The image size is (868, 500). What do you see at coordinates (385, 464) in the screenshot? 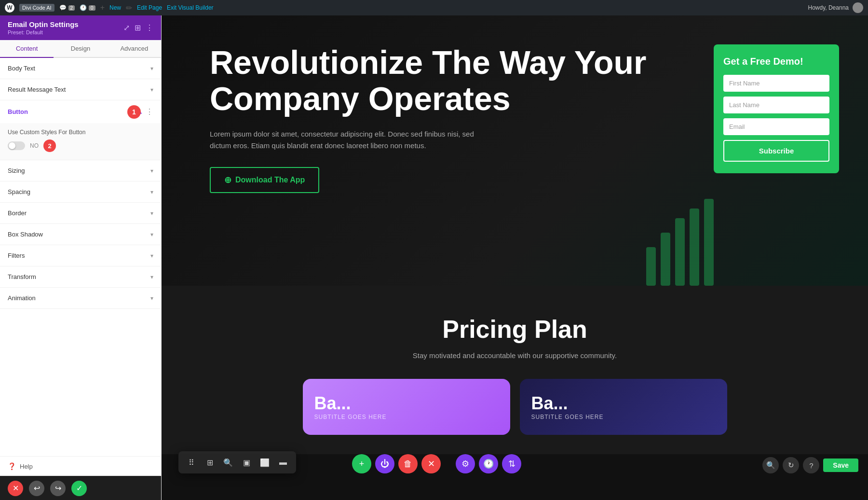
I see `power-button: ⏻` at bounding box center [385, 464].